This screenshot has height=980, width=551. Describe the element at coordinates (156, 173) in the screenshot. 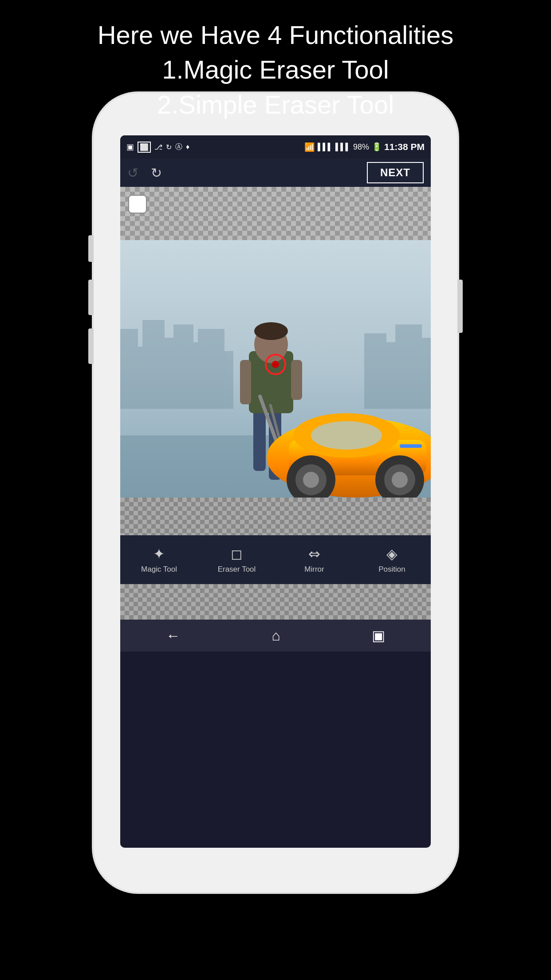

I see `redo-button: ↻` at that location.